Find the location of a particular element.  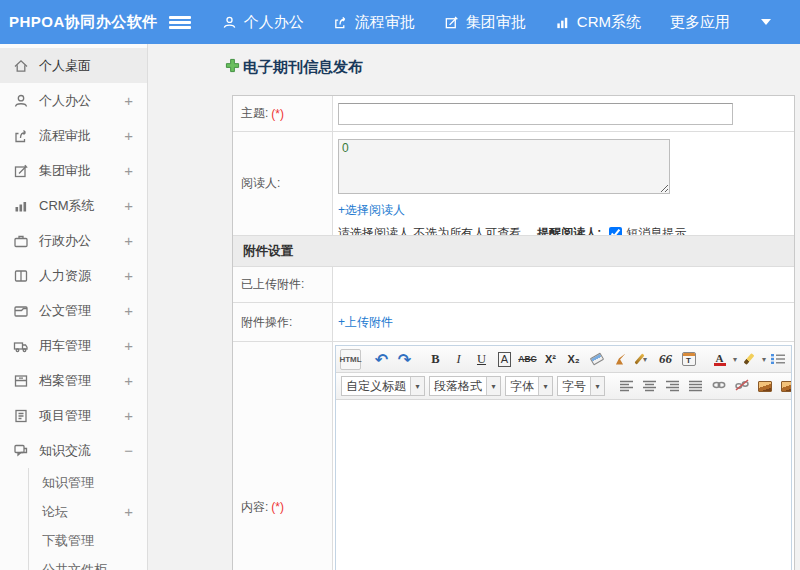

undo-button: ↶ is located at coordinates (382, 360).